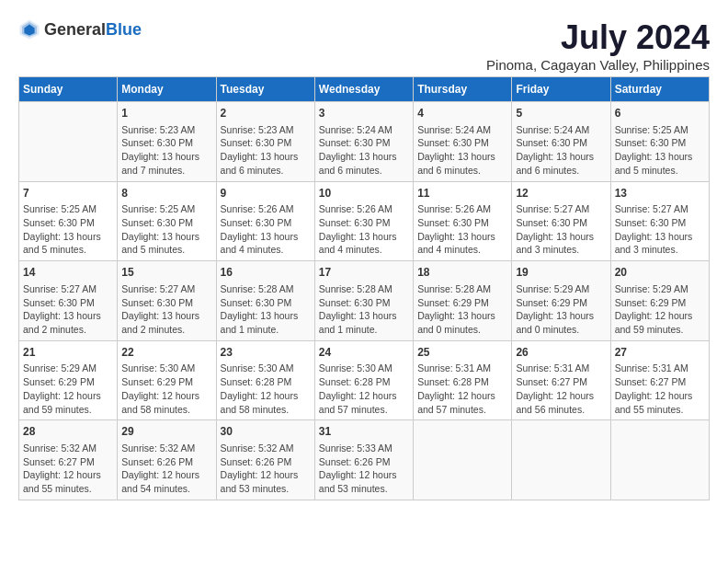 This screenshot has height=563, width=728. What do you see at coordinates (265, 302) in the screenshot?
I see `calendar-cell: 16Sunrise: 5:28 AMSunset: 6:30 PMDayligh…` at bounding box center [265, 302].